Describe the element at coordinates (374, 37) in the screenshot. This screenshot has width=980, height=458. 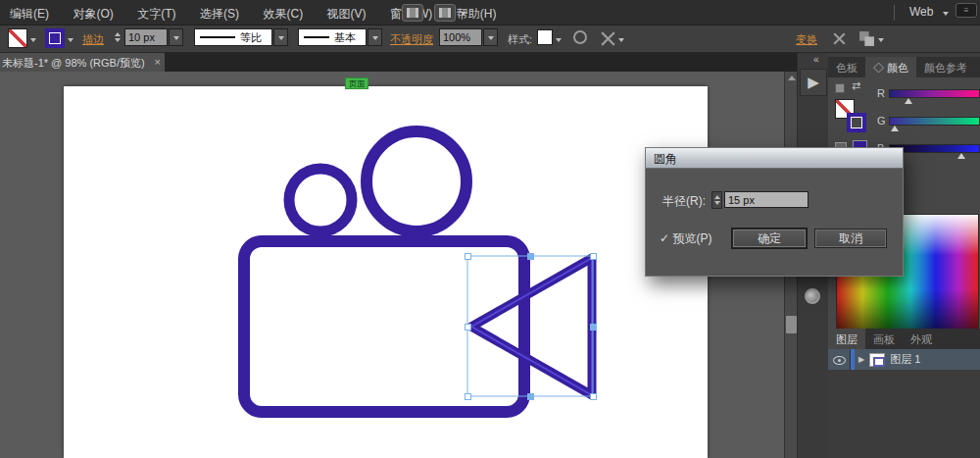
I see `brush-dropdown` at that location.